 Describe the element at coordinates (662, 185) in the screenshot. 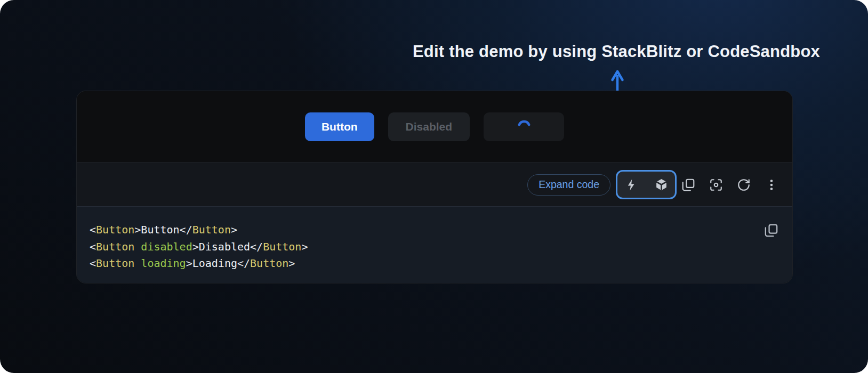

I see `codesandbox-button` at that location.